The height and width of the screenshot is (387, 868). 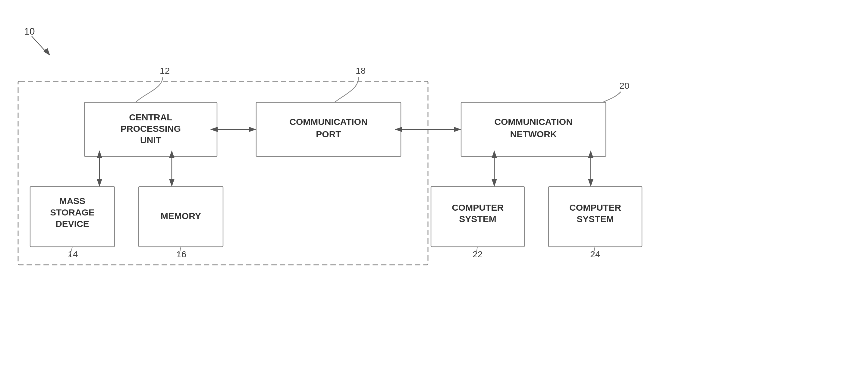 What do you see at coordinates (534, 134) in the screenshot?
I see `comm-network-label2: NETWORK` at bounding box center [534, 134].